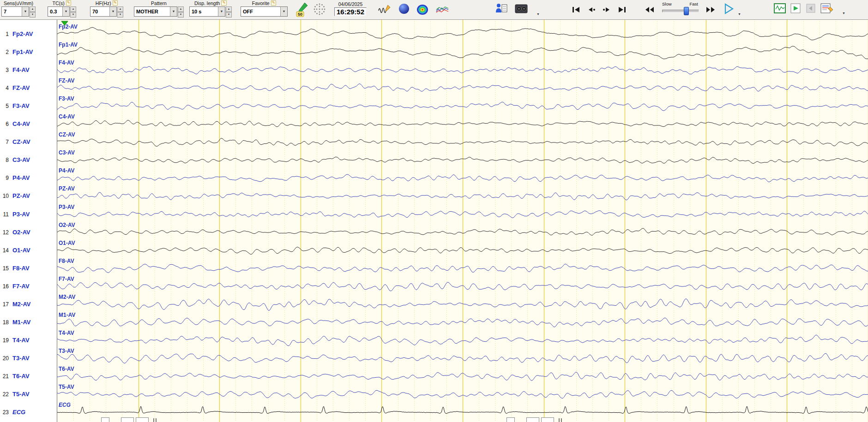 This screenshot has height=422, width=868. What do you see at coordinates (681, 11) in the screenshot?
I see `speed-slider-track` at bounding box center [681, 11].